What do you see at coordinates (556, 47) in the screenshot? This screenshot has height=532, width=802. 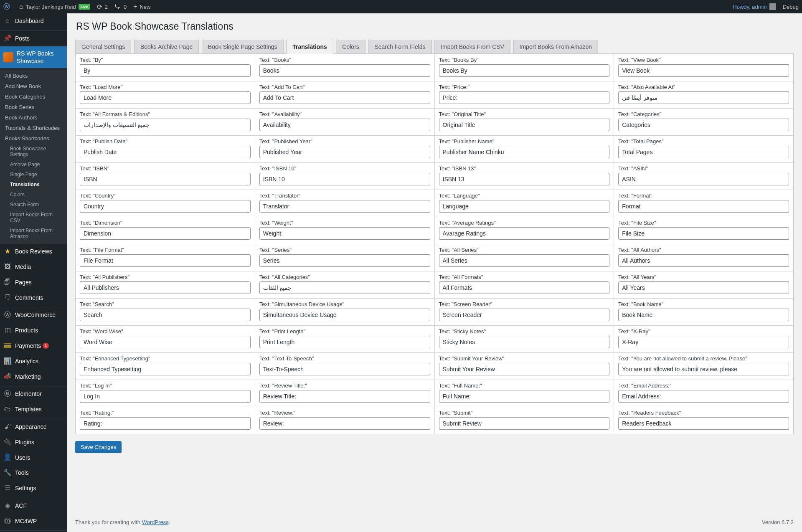 I see `tab-import-amazon: Import Books From Amazon` at bounding box center [556, 47].